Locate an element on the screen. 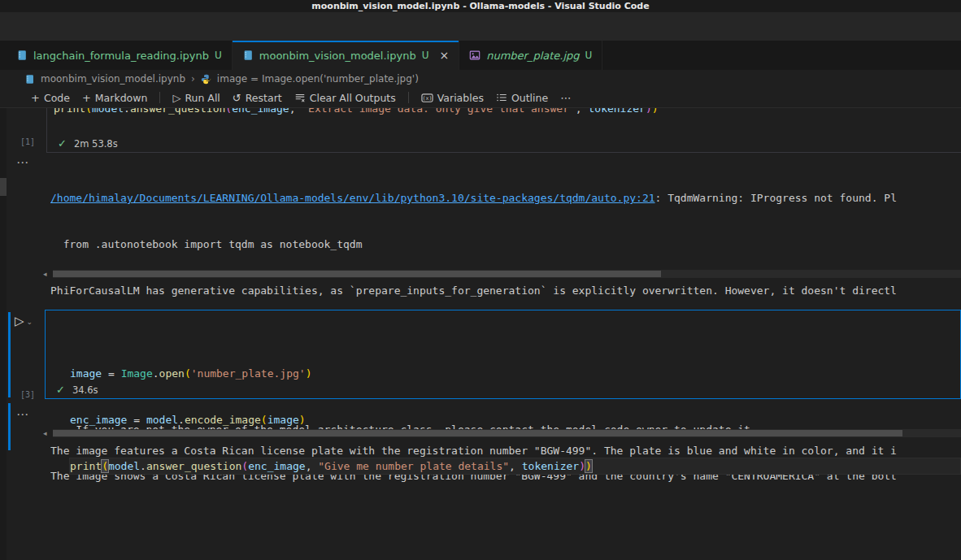 This screenshot has height=560, width=961. breadcrumb: moonbim_vision_model.ipynb › image = Ima… is located at coordinates (480, 79).